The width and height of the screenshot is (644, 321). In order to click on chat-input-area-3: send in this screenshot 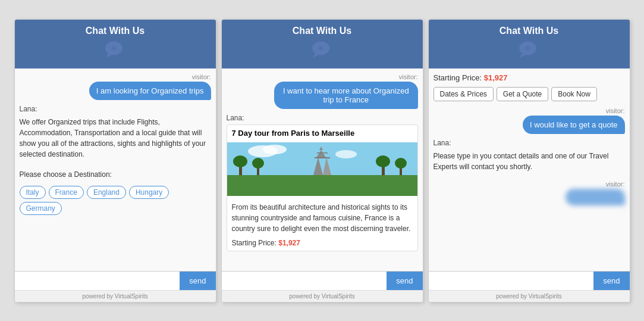, I will do `click(529, 281)`.